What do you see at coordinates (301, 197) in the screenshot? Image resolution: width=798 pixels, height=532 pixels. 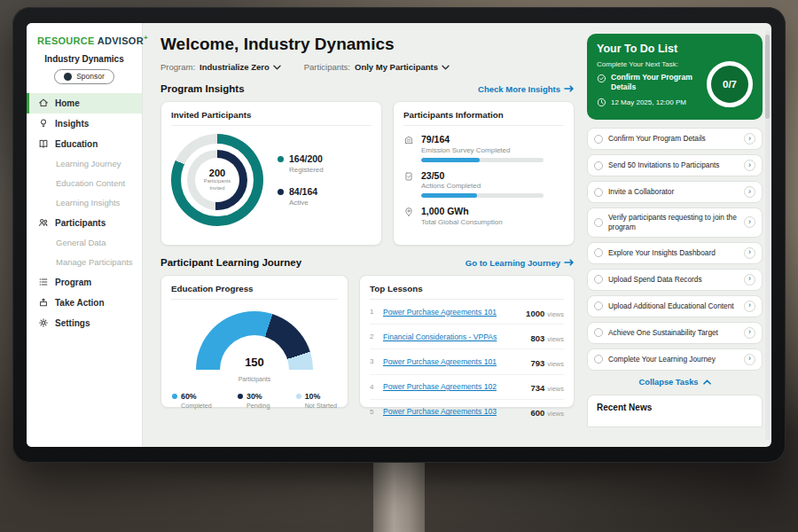 I see `legend-item: 84/164 Active` at bounding box center [301, 197].